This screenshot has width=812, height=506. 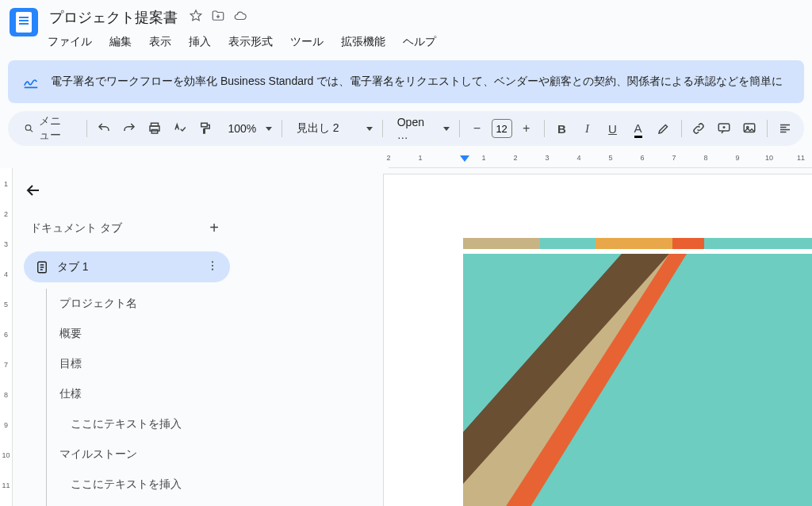 What do you see at coordinates (144, 334) in the screenshot?
I see `outline-item: 概要` at bounding box center [144, 334].